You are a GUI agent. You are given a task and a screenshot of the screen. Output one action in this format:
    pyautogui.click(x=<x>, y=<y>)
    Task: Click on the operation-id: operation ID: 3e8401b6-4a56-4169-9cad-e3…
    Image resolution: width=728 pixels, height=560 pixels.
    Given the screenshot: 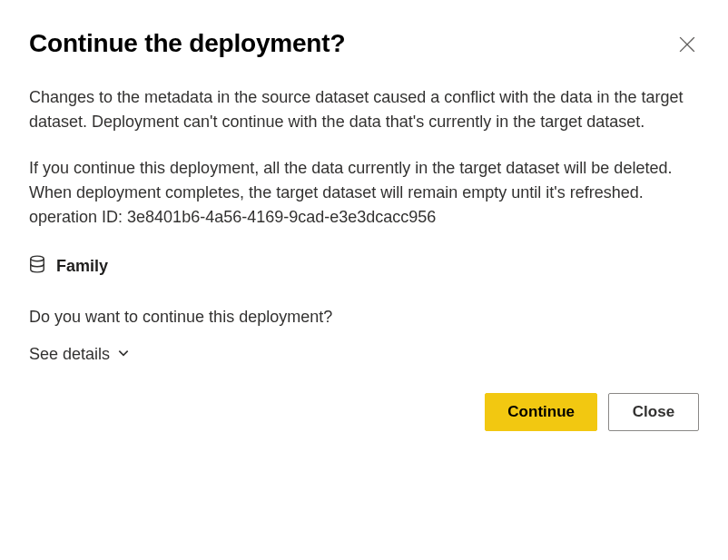 What is the action you would take?
    pyautogui.click(x=364, y=218)
    